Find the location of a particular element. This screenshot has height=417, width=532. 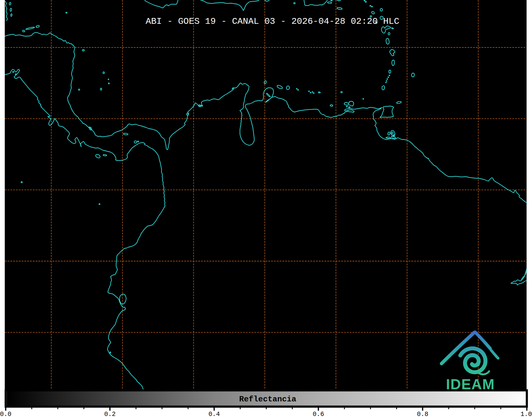

svg-text: Reflectancia is located at coordinates (268, 399).